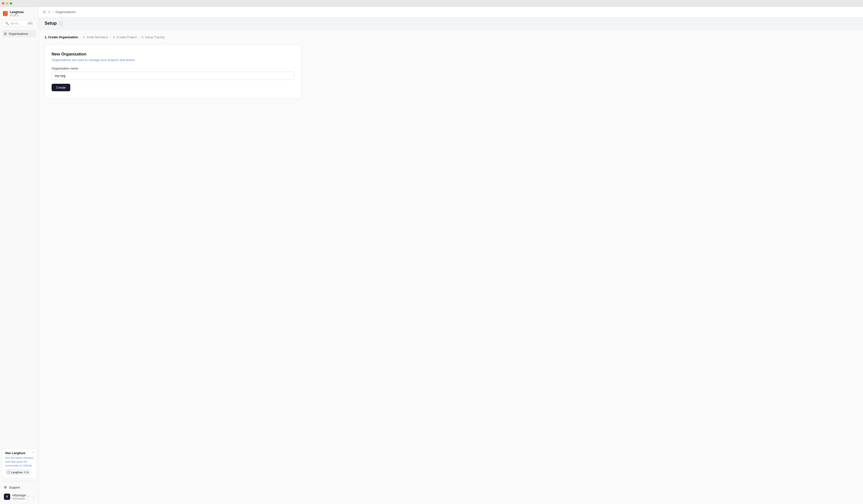 The height and width of the screenshot is (504, 863). I want to click on steps-bar: 1. Create Organization › 2. Invite Membe…, so click(451, 37).